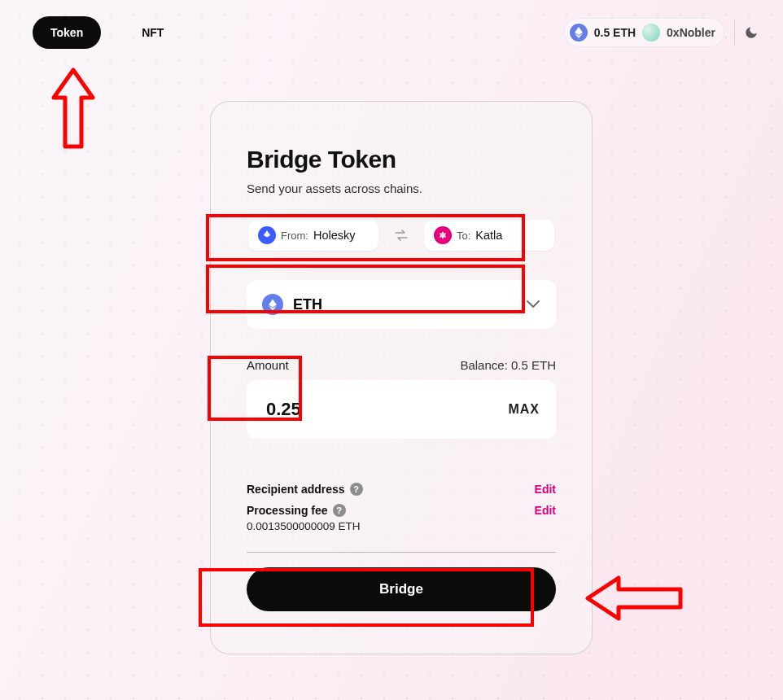 The height and width of the screenshot is (700, 783). What do you see at coordinates (401, 508) in the screenshot?
I see `meta-section: Recipient address ? Edit Processing fee …` at bounding box center [401, 508].